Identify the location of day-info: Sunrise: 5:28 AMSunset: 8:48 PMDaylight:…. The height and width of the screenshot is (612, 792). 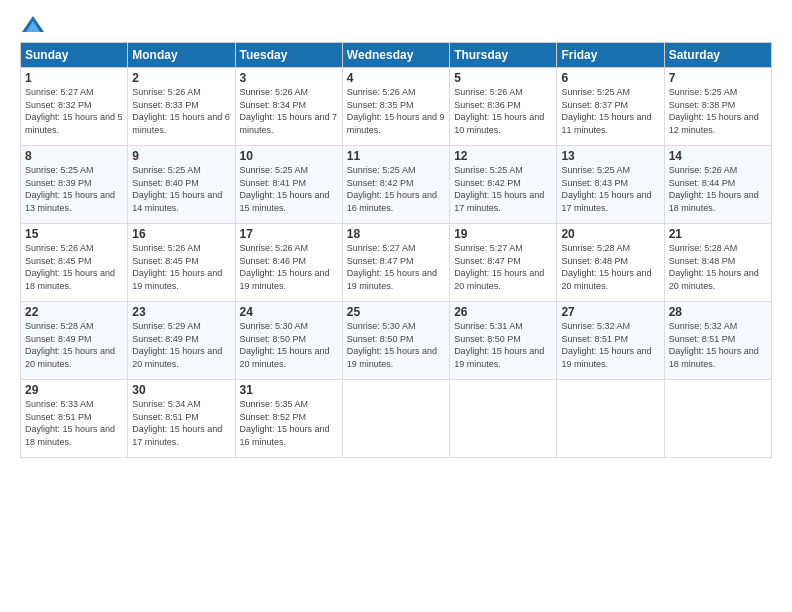
(606, 267).